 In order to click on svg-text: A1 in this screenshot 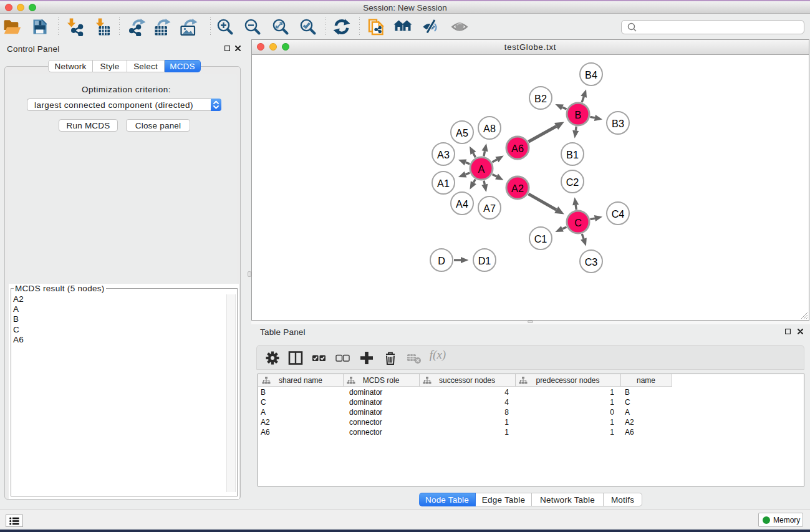, I will do `click(443, 183)`.